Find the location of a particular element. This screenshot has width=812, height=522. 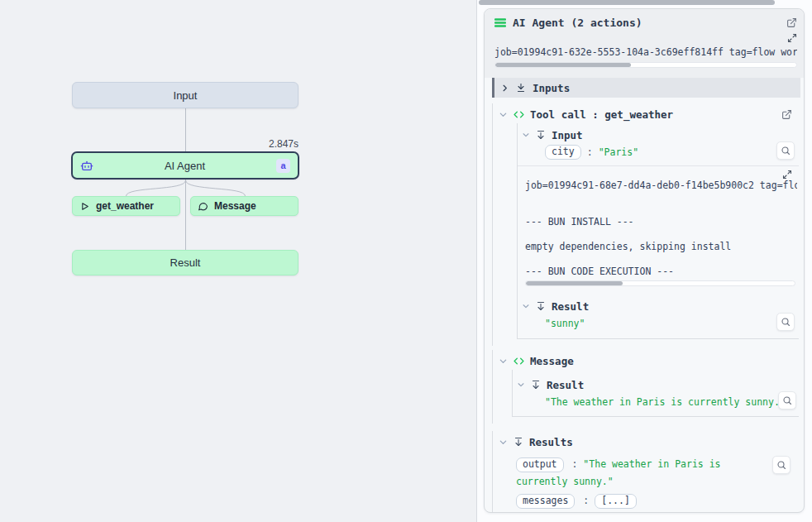

agent-badge: a is located at coordinates (283, 165).